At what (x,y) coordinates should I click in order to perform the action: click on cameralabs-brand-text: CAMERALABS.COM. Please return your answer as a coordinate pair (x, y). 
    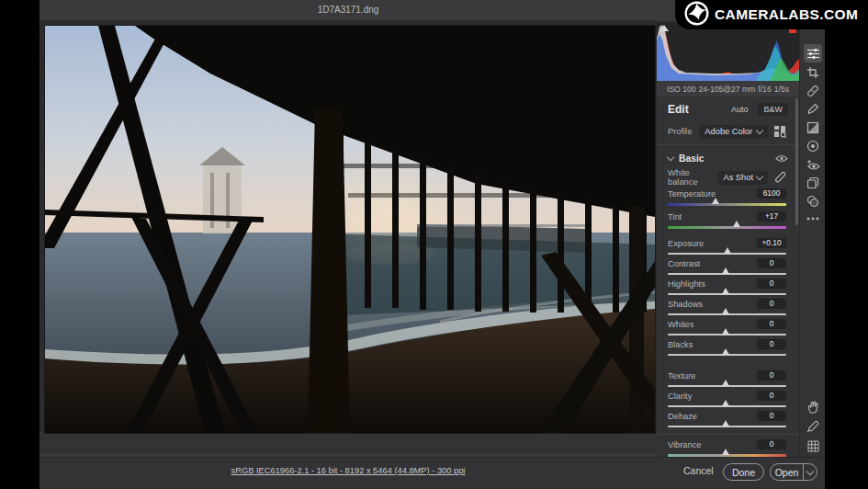
    Looking at the image, I should click on (786, 15).